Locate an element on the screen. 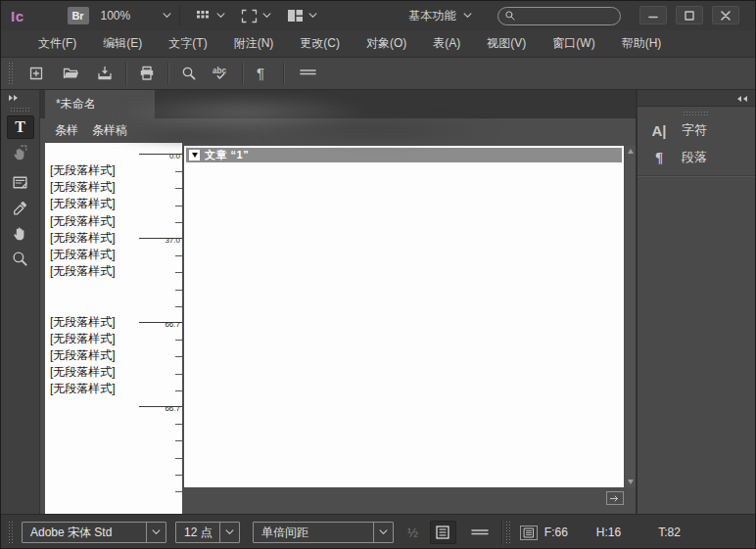 The height and width of the screenshot is (549, 756). open-button is located at coordinates (71, 73).